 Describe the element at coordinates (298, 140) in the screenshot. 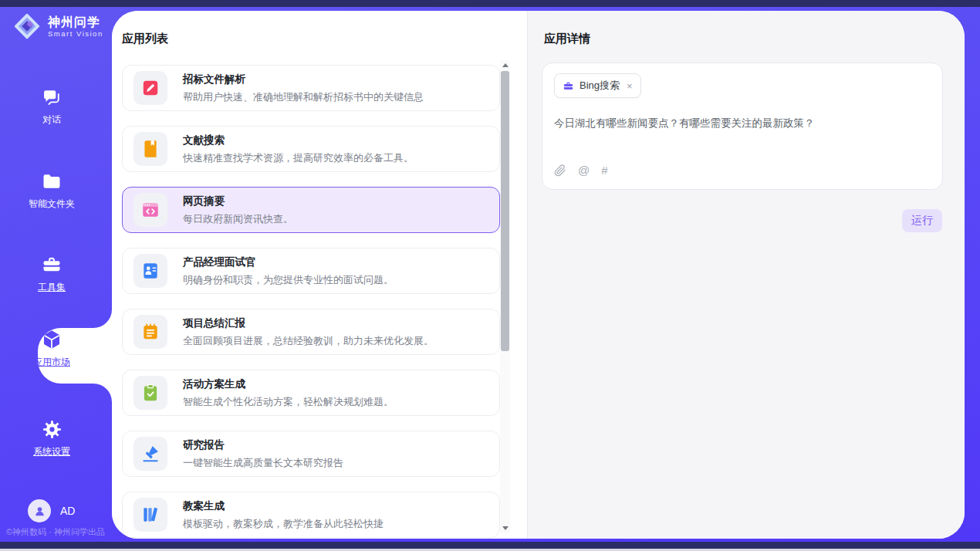

I see `app-name: 文献搜索` at that location.